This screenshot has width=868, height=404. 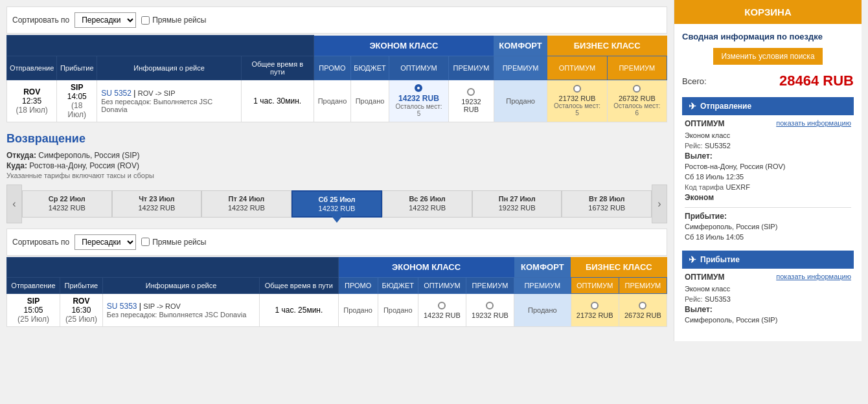 What do you see at coordinates (637, 101) in the screenshot?
I see `dep-biznes-premium-cell: 26732 RUB Осталось мест: 6` at bounding box center [637, 101].